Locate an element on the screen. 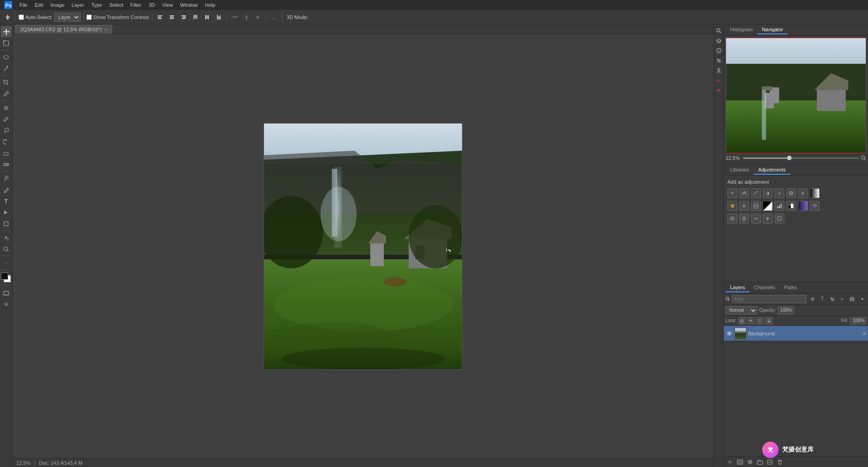  layers-fx-icon: fx is located at coordinates (842, 299).